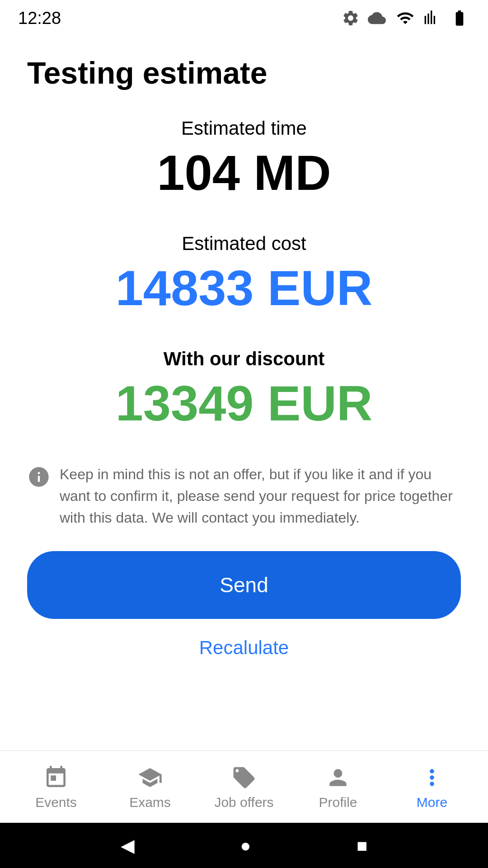 This screenshot has height=868, width=488. I want to click on nav-item-job-offers: Job offers, so click(244, 787).